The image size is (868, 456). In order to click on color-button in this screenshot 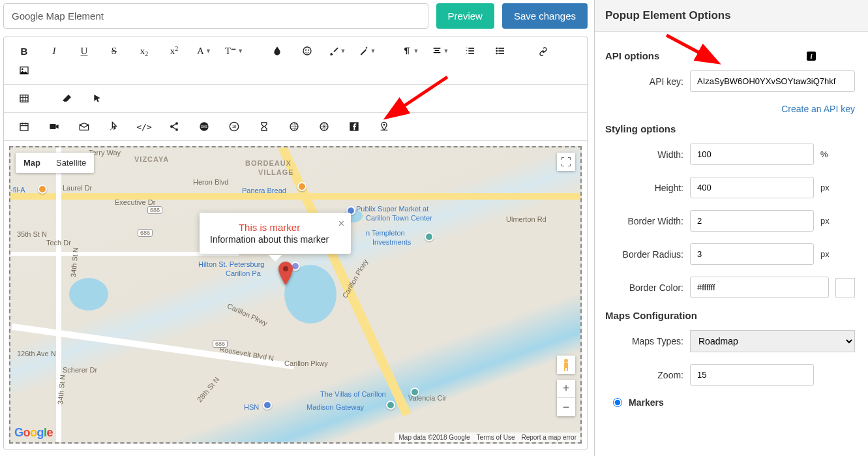, I will do `click(277, 51)`.